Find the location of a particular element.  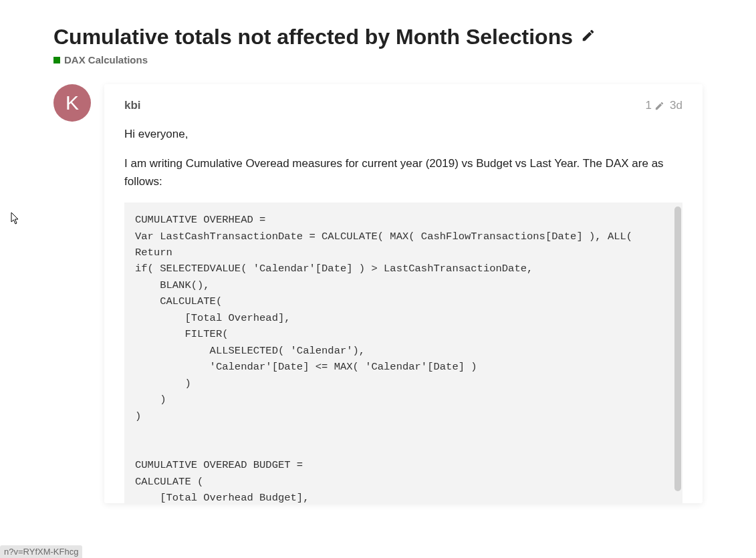

scrollbar-thumb is located at coordinates (678, 349).